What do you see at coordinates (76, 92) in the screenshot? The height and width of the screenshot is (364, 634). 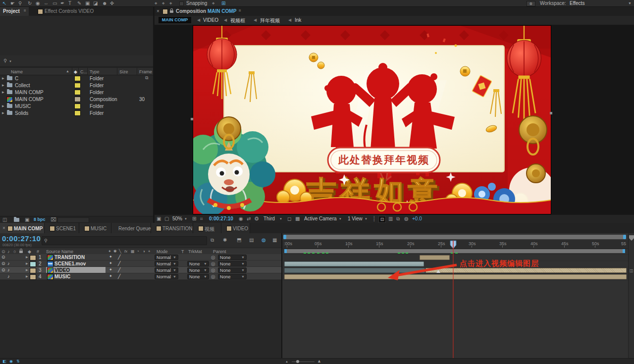 I see `project-row-maincomp-folder: ▶ MAIN COMP Folder` at bounding box center [76, 92].